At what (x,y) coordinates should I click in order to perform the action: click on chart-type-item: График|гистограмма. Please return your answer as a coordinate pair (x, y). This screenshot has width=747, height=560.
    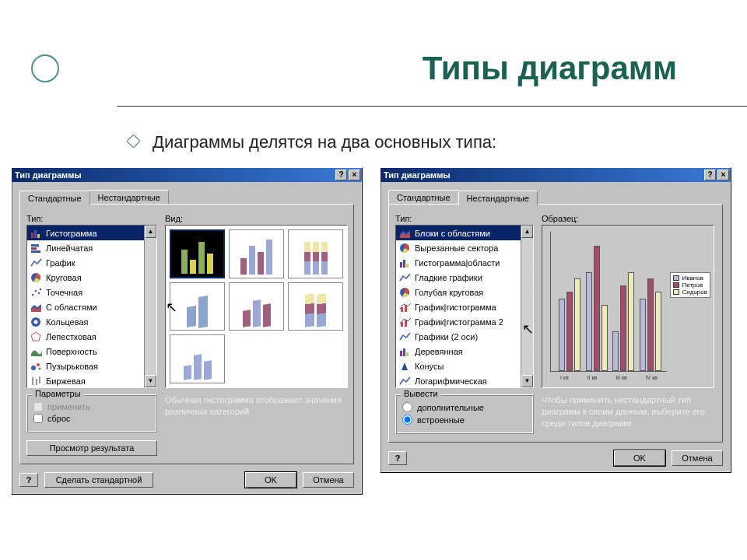
    Looking at the image, I should click on (458, 306).